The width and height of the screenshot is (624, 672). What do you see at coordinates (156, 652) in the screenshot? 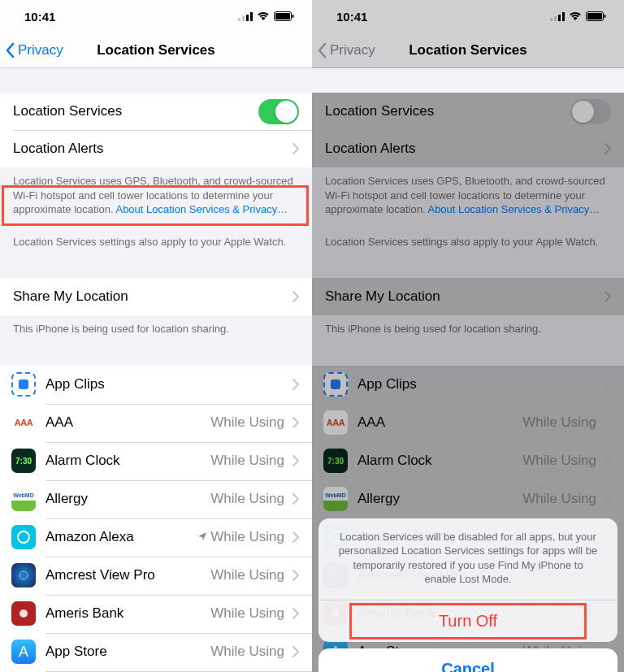
I see `app-row: AApp StoreWhile Using` at bounding box center [156, 652].